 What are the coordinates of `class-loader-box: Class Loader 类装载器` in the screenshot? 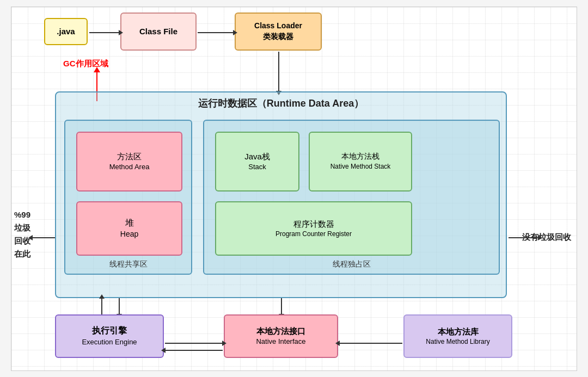 It's located at (278, 32).